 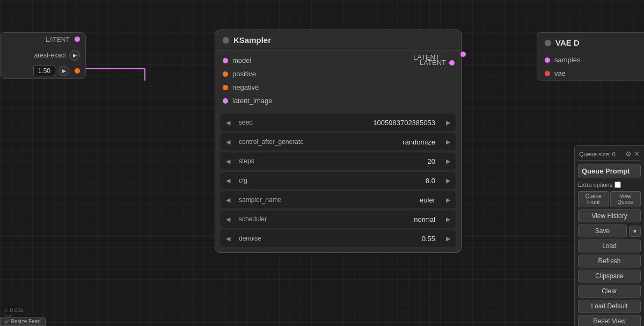 I want to click on value-1-50: 1.50, so click(x=44, y=71).